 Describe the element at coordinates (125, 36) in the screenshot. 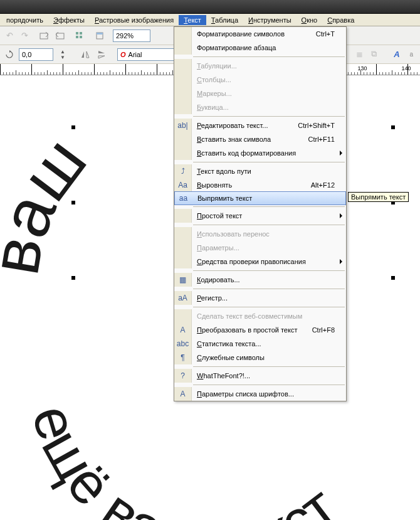

I see `zoom-value: 292%` at that location.